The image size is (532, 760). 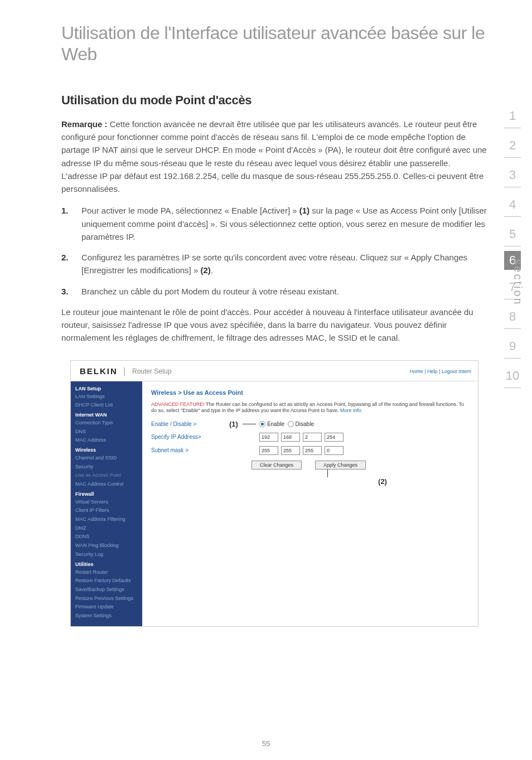 I want to click on section-nav-item: 10, so click(x=512, y=376).